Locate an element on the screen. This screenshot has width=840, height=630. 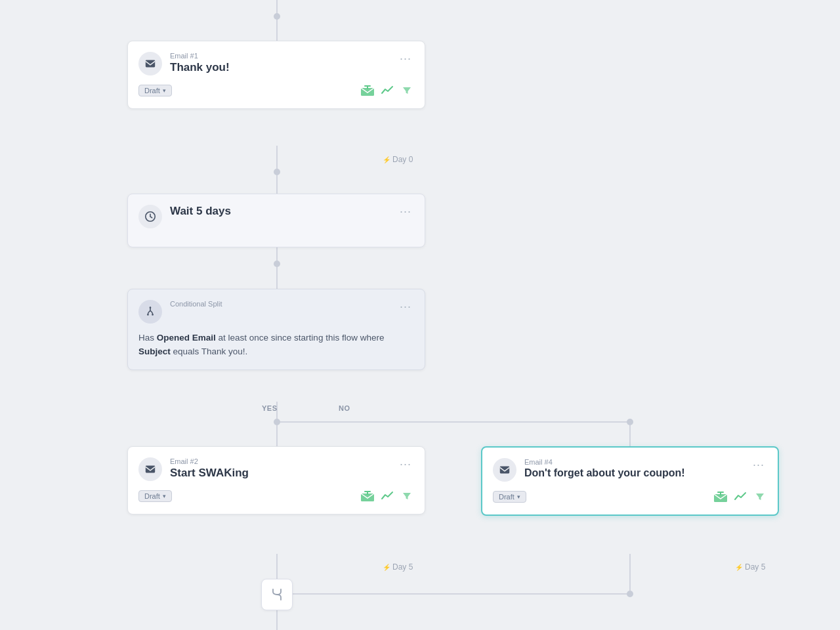
email1-header: Email #1 Thank you! ··· is located at coordinates (276, 64).